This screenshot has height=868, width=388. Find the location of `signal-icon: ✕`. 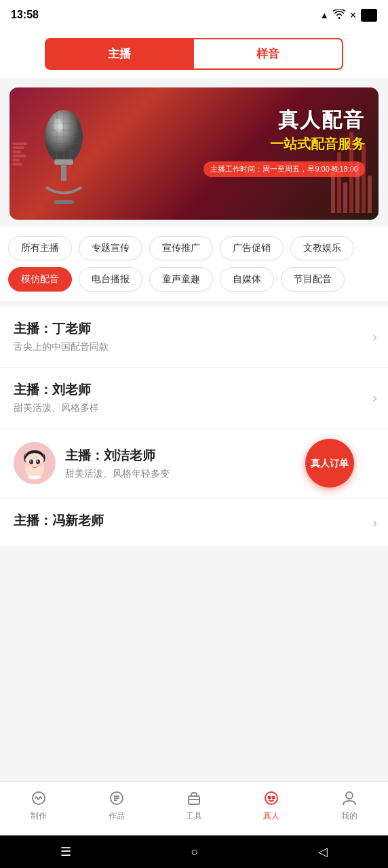

signal-icon: ✕ is located at coordinates (353, 15).